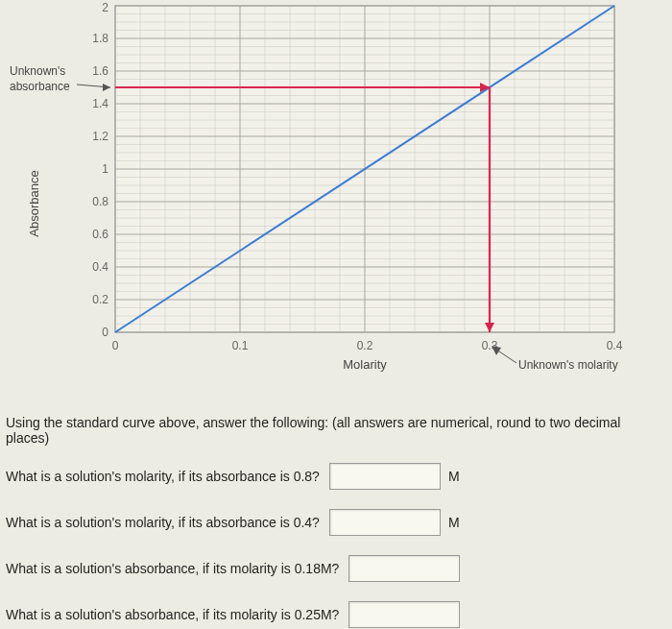 The width and height of the screenshot is (672, 629). I want to click on question-row-4: What is a solution's absorbance, if its …, so click(336, 615).